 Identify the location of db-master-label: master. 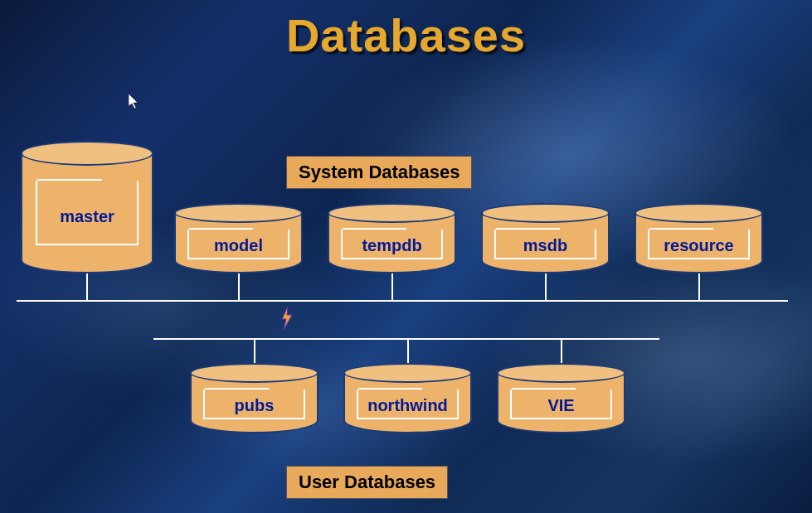
(87, 216).